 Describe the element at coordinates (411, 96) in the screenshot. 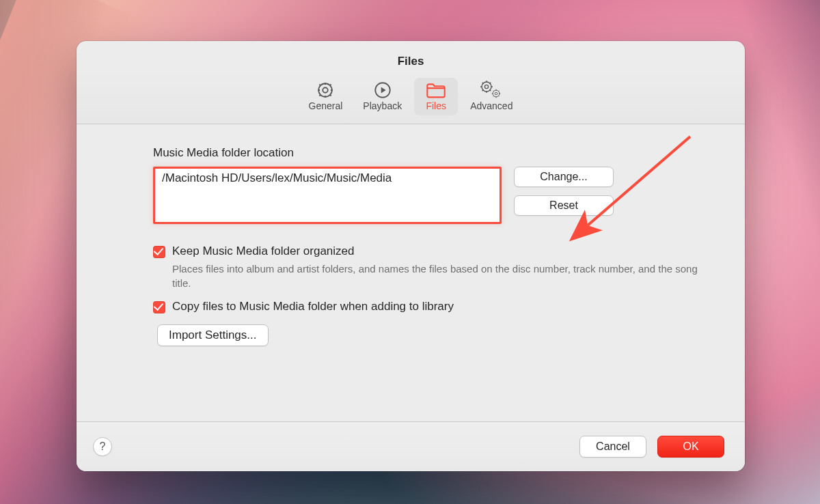

I see `tab-bar: General Playback Files` at that location.